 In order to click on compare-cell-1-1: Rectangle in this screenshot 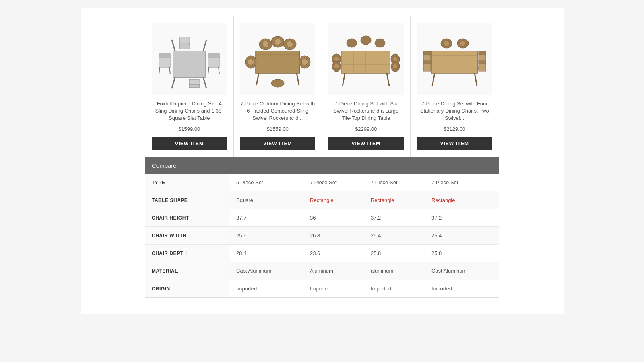, I will do `click(334, 200)`.